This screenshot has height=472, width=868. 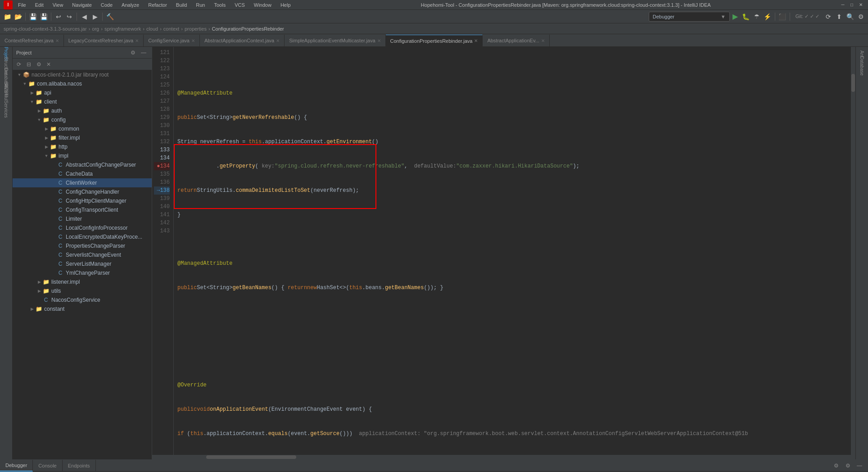 I want to click on close-tab-5: ✕, so click(x=476, y=41).